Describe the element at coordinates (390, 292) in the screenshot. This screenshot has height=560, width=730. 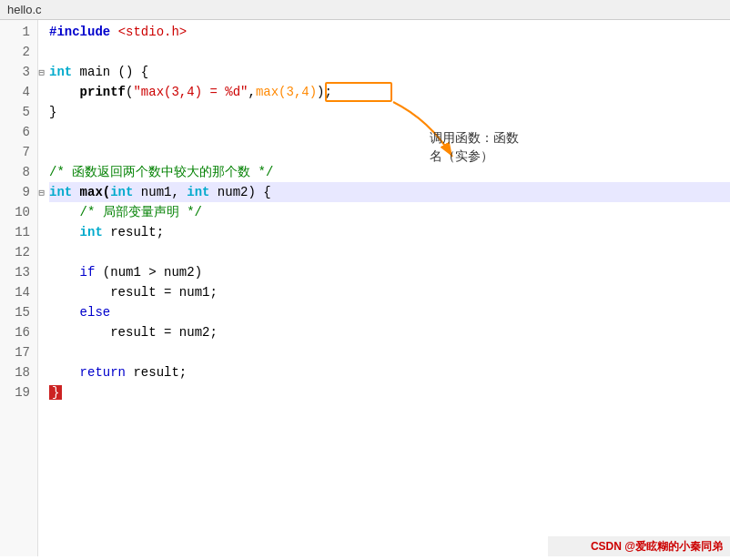
I see `code-line-14: result = num1;` at that location.